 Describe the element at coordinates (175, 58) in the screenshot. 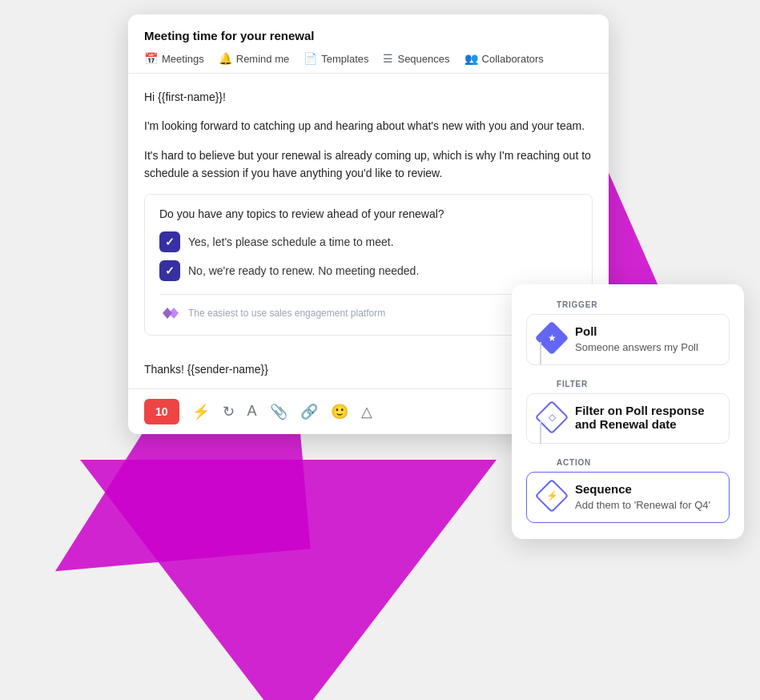

I see `toolbar-meetings: 📅 Meetings` at that location.